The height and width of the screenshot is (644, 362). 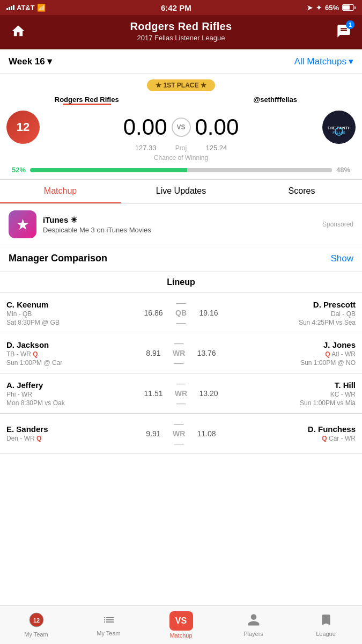 What do you see at coordinates (179, 220) in the screenshot?
I see `ad-title: iTunes ☀` at bounding box center [179, 220].